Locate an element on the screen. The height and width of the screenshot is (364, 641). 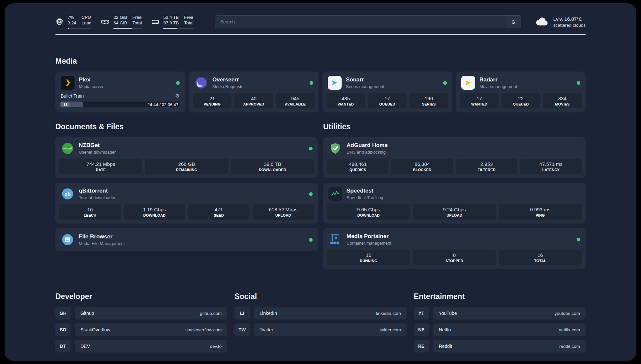
svg-text: nzbget is located at coordinates (68, 148).